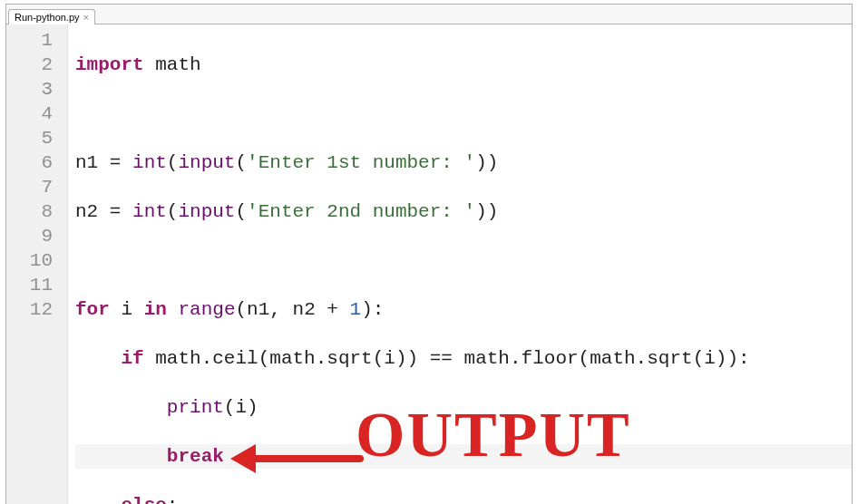  Describe the element at coordinates (47, 17) in the screenshot. I see `editor-tab-label: Run-python.py` at that location.